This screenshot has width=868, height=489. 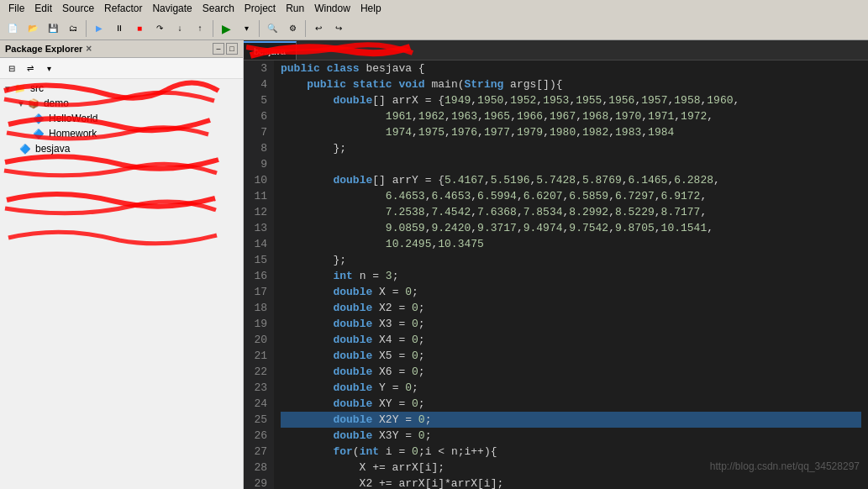 What do you see at coordinates (121, 49) in the screenshot?
I see `sidebar-header: Package Explorer × – □` at bounding box center [121, 49].